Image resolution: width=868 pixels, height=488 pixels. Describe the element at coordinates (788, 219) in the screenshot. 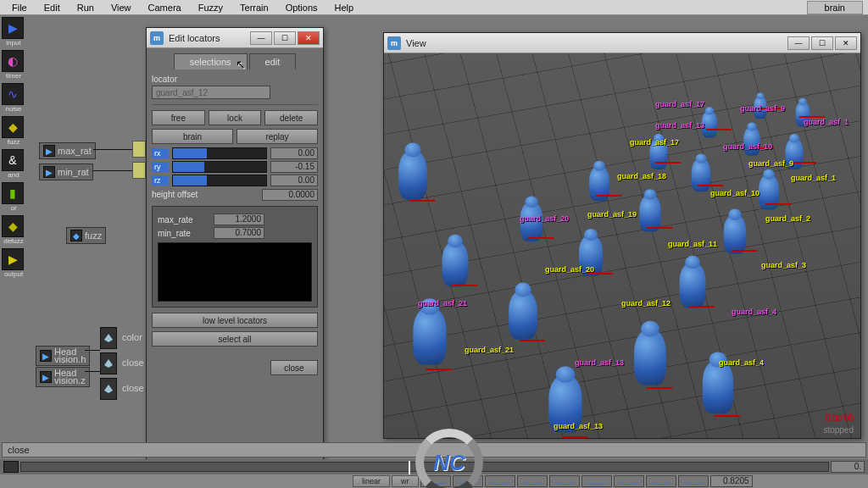

I see `agent-label: guard_asf_2` at that location.